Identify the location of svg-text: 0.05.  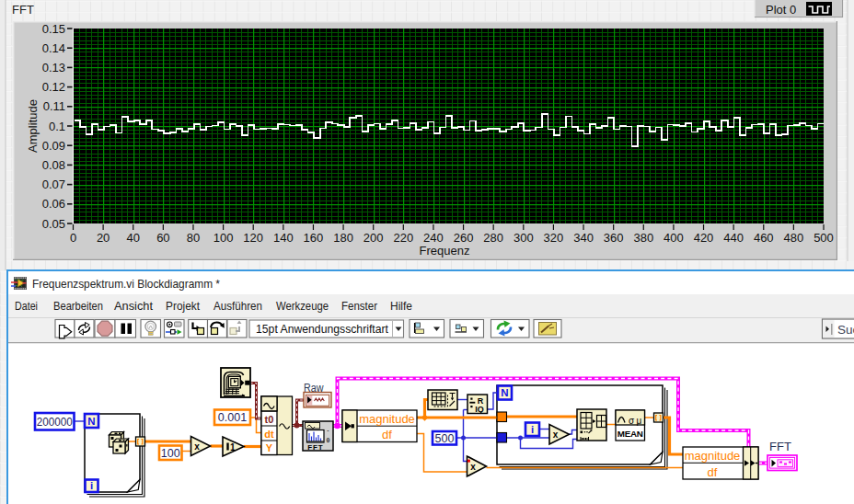
(53, 224).